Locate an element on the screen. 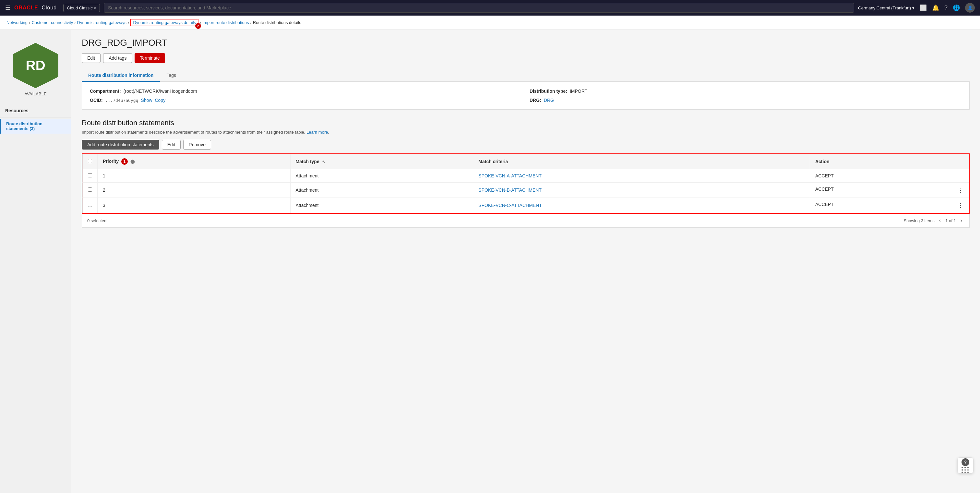 This screenshot has height=493, width=980. table-edit-button: Edit is located at coordinates (171, 145).